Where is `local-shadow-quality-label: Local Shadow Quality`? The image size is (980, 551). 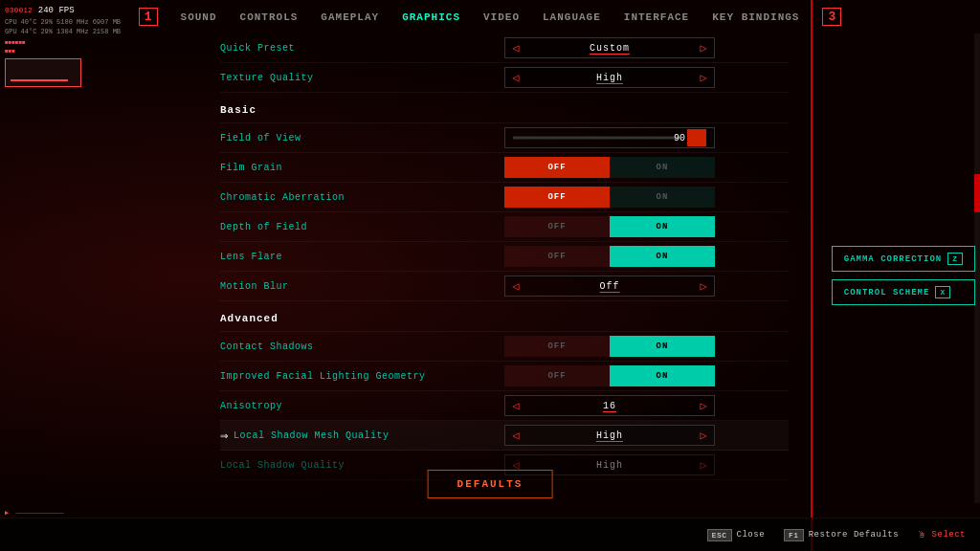 local-shadow-quality-label: Local Shadow Quality is located at coordinates (325, 465).